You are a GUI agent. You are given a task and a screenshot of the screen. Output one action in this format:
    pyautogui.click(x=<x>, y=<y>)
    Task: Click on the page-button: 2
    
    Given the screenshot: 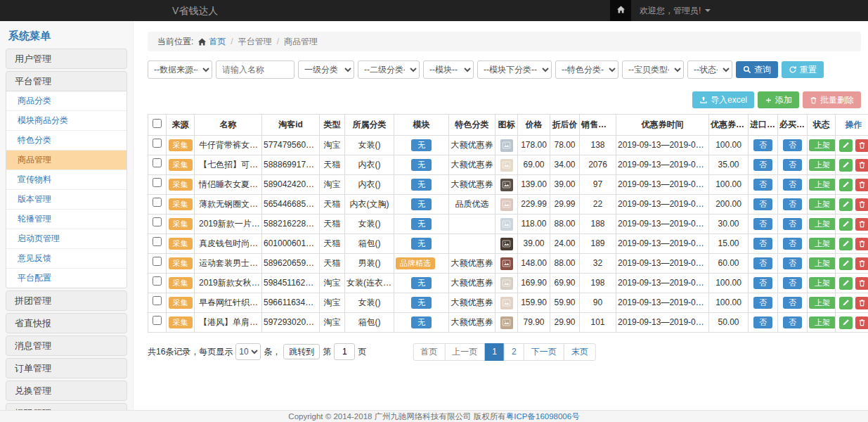 What is the action you would take?
    pyautogui.click(x=514, y=352)
    